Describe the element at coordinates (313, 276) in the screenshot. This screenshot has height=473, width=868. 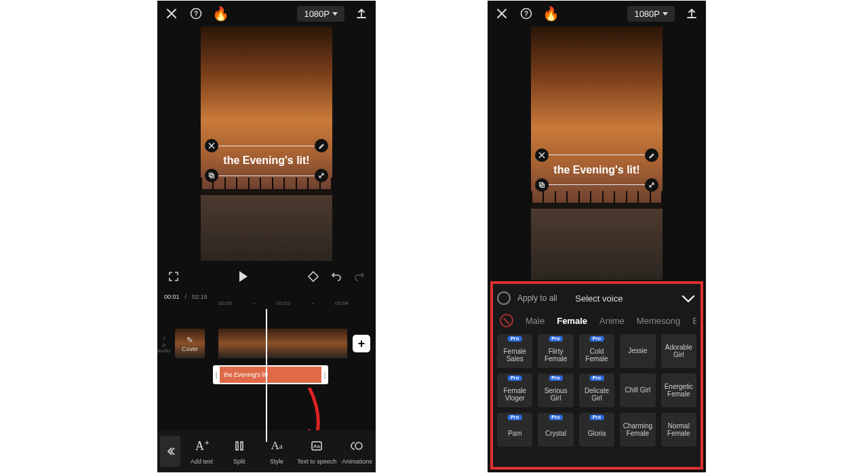
I see `keyframe-icon` at that location.